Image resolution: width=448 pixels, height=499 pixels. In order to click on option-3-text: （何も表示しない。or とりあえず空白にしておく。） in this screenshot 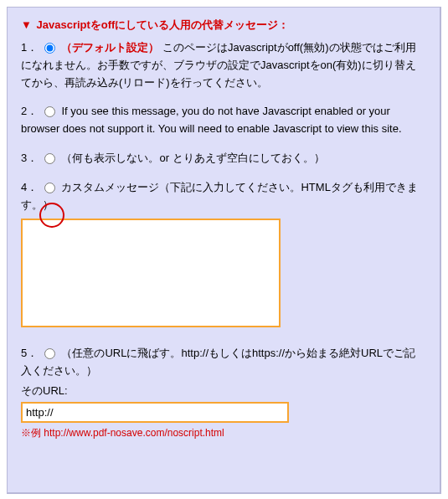, I will do `click(193, 157)`.